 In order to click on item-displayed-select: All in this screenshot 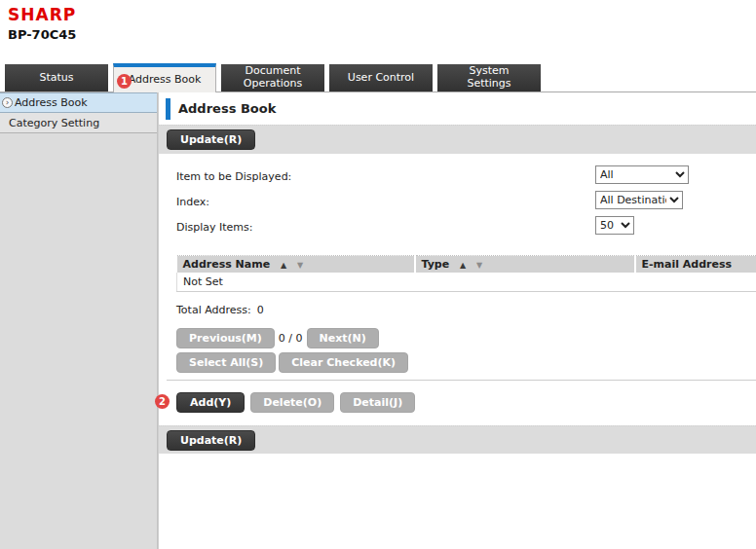, I will do `click(642, 175)`.